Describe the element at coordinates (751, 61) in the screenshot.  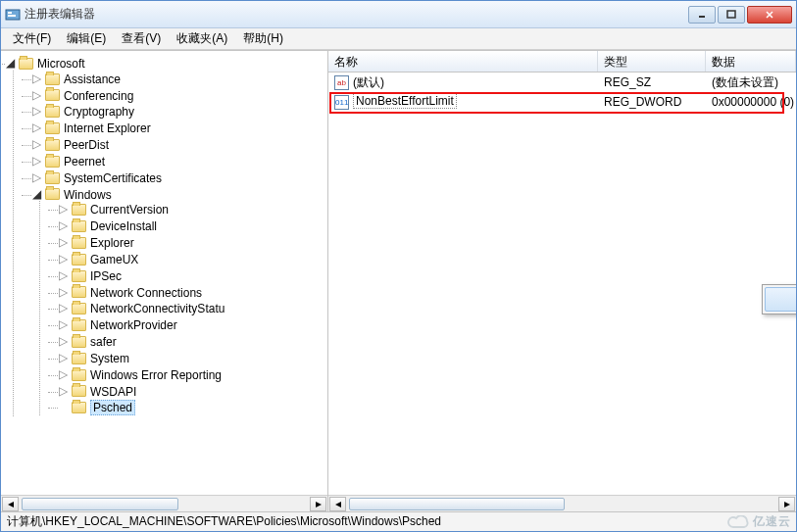
I see `col-data: 数据` at that location.